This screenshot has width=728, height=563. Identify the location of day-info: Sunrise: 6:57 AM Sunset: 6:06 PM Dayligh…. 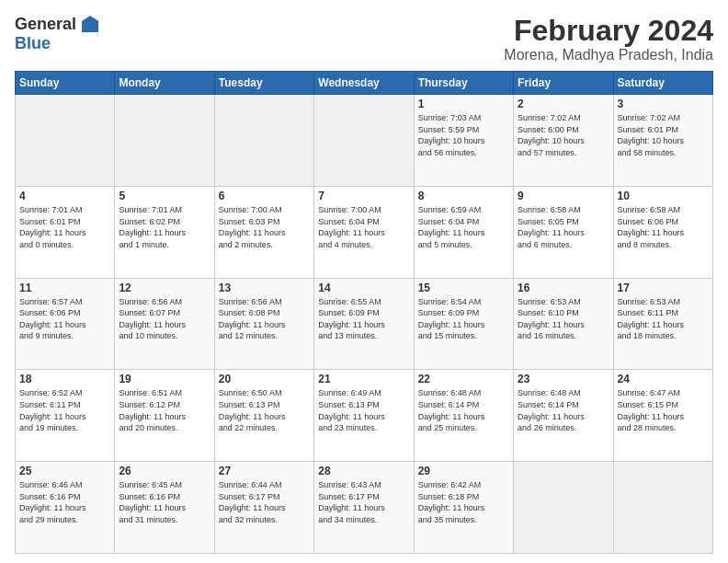
(64, 319).